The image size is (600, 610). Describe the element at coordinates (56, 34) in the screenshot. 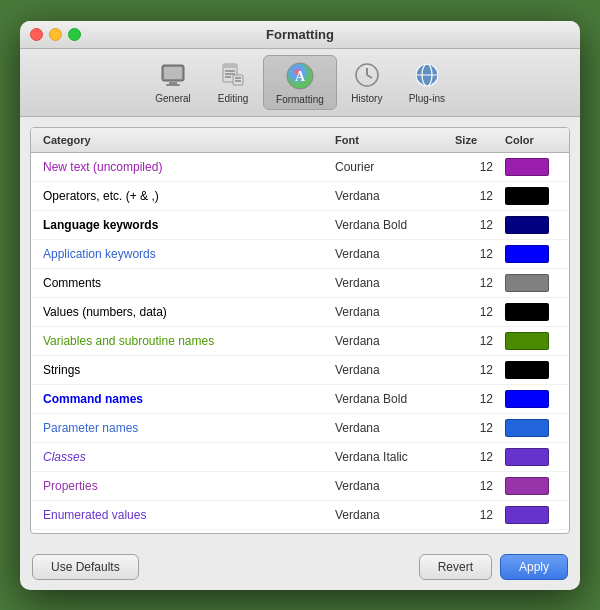

I see `traffic-lights` at that location.